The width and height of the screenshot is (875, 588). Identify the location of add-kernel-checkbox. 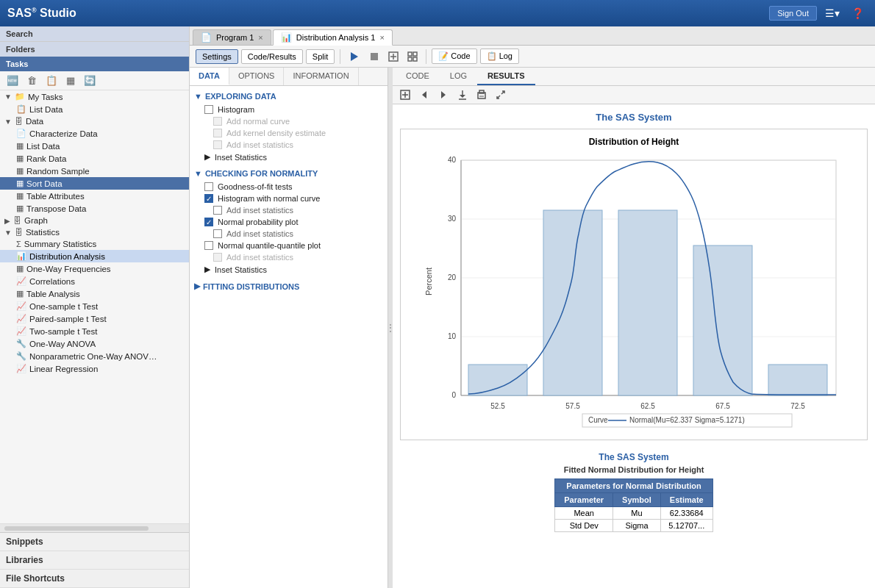
(218, 133).